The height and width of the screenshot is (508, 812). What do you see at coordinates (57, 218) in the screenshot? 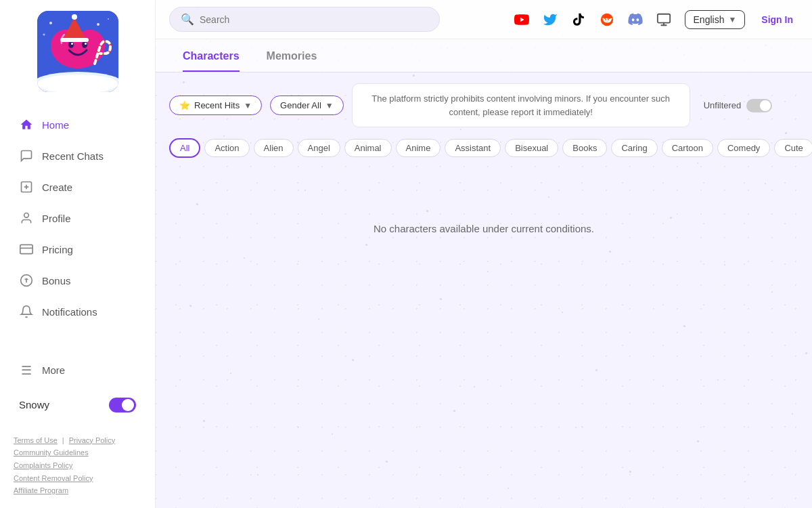
I see `sidebar-item-label: Profile` at bounding box center [57, 218].